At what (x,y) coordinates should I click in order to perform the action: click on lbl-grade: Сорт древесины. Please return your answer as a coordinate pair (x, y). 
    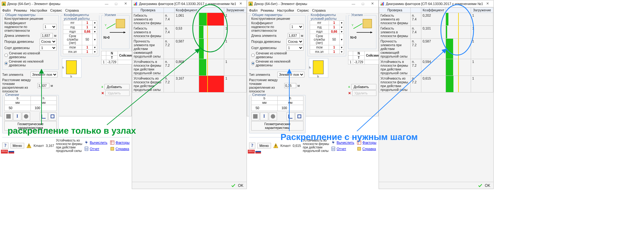
    Looking at the image, I should click on (268, 48).